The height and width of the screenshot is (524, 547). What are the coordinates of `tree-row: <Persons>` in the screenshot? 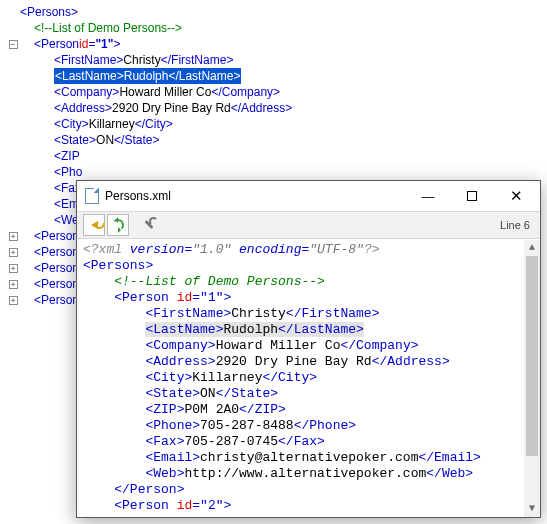 It's located at (276, 12).